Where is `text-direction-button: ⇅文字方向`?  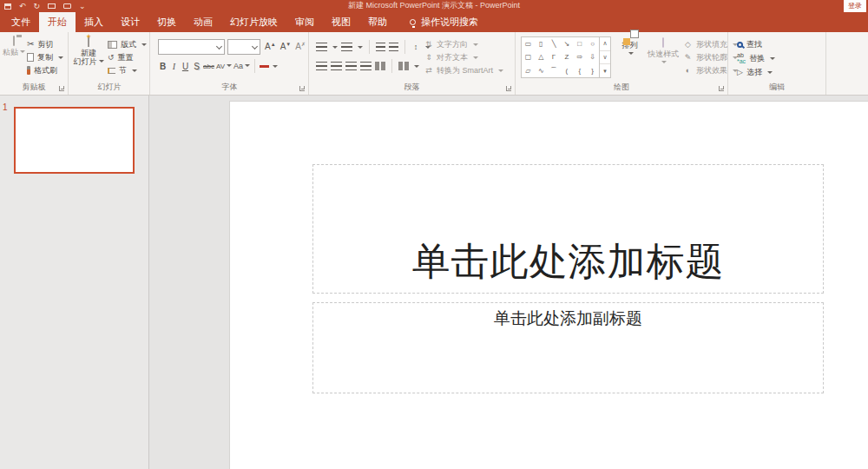 text-direction-button: ⇅文字方向 is located at coordinates (464, 44).